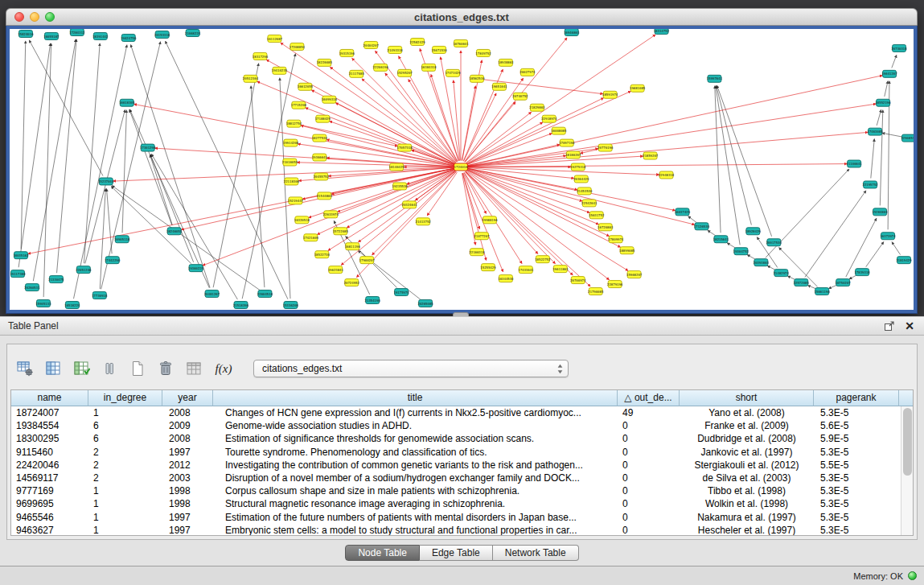  Describe the element at coordinates (405, 148) in the screenshot. I see `graph-node: 17057318` at that location.